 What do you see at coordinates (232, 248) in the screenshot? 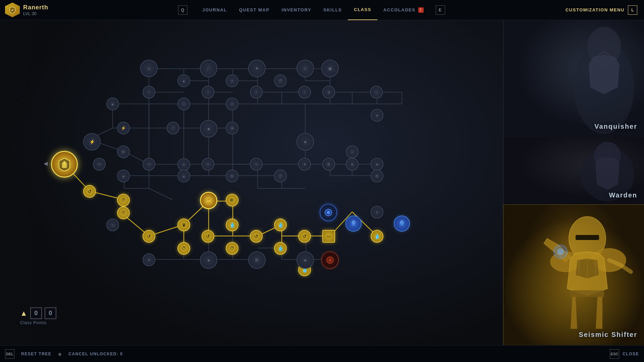
I see `skill-active-timer-b2: ⏱` at bounding box center [232, 248].